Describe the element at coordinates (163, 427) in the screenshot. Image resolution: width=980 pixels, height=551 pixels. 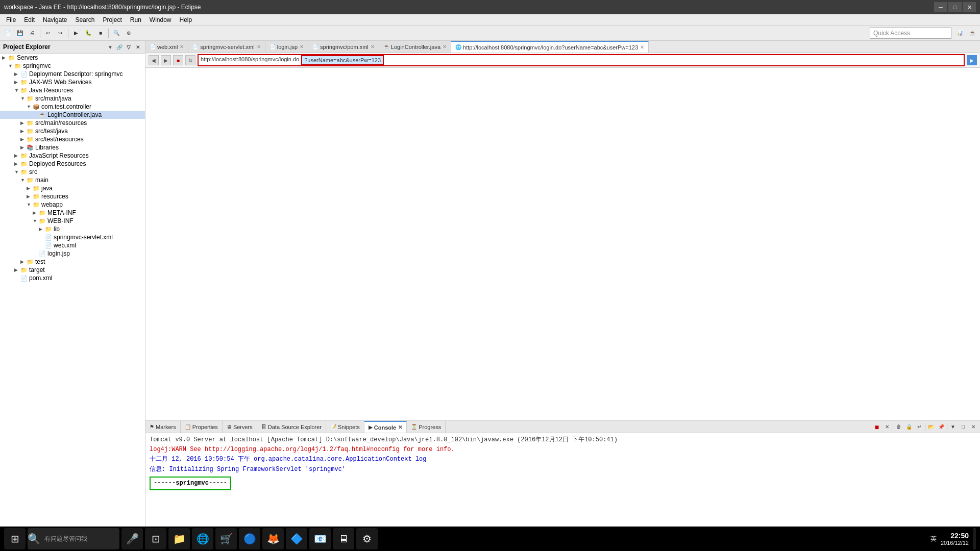
I see `console-tab-markers: ⚑ Markers` at that location.